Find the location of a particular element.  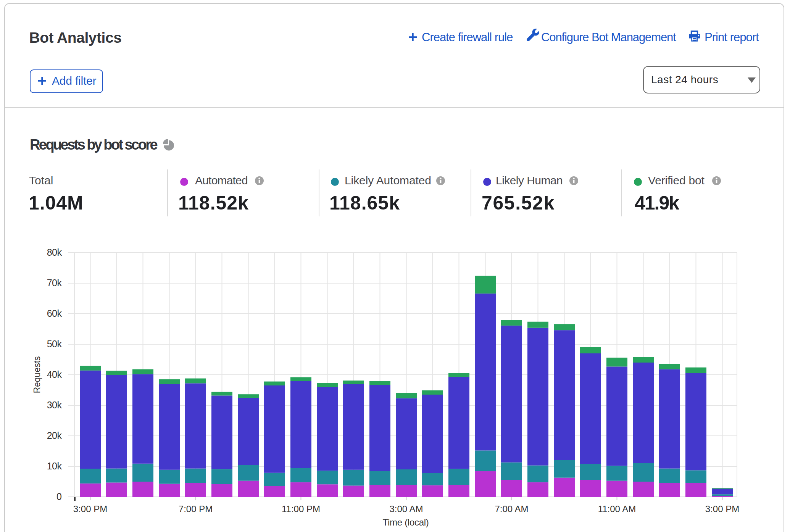

svg-text: 40k is located at coordinates (55, 374).